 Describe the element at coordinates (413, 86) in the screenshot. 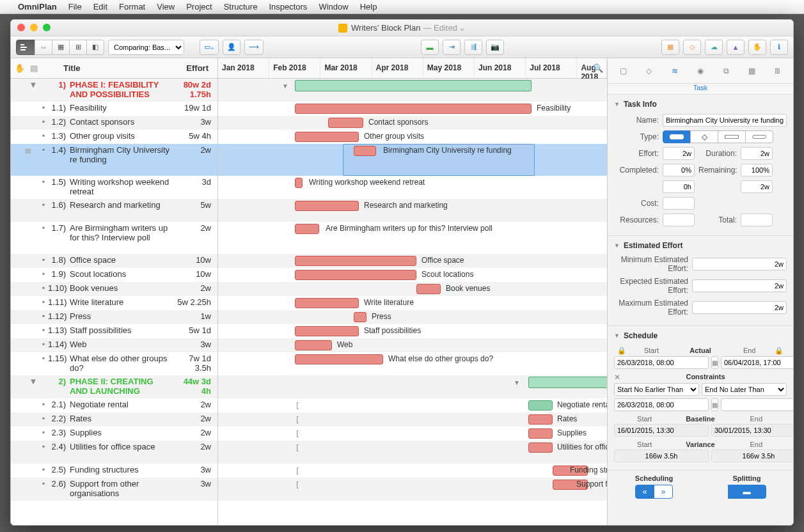

I see `group-bar` at that location.